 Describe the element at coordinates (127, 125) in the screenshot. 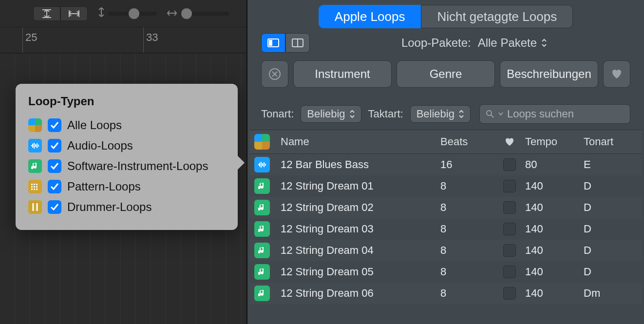

I see `loop-type-row: Alle Loops` at that location.